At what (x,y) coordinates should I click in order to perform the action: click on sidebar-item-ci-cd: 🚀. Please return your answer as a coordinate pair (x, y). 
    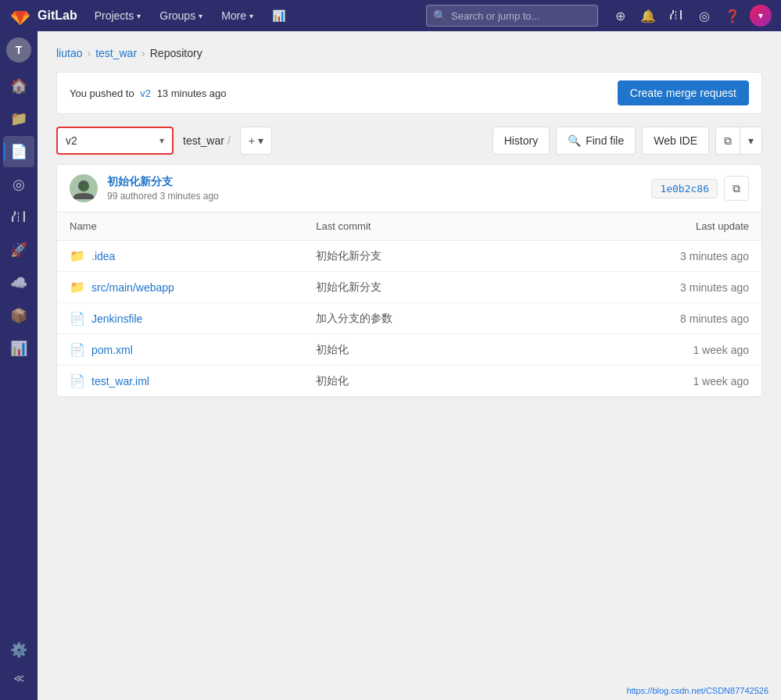
    Looking at the image, I should click on (19, 250).